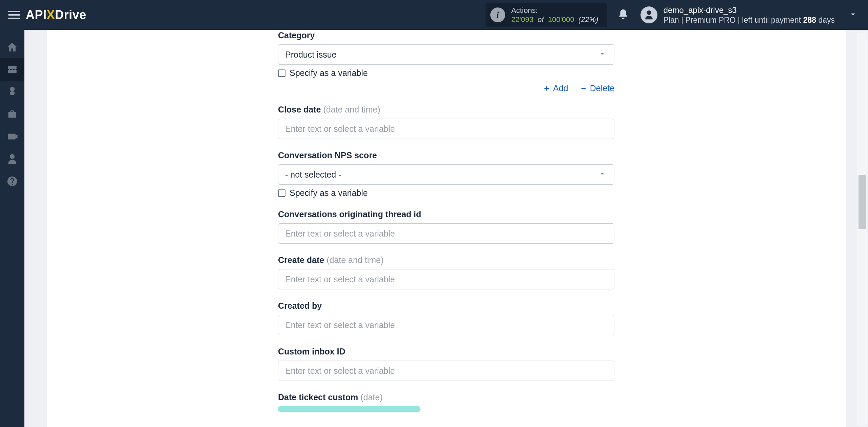 The width and height of the screenshot is (868, 427). I want to click on user-menu: demo_apix-drive_s3 Plan | Premium PRO | …, so click(738, 15).